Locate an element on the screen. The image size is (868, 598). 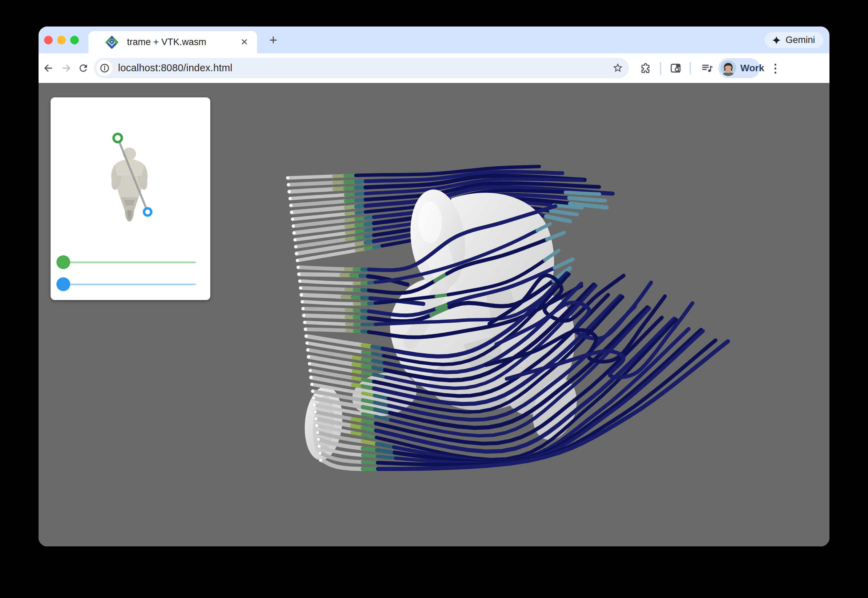
trame-favicon-icon is located at coordinates (112, 42).